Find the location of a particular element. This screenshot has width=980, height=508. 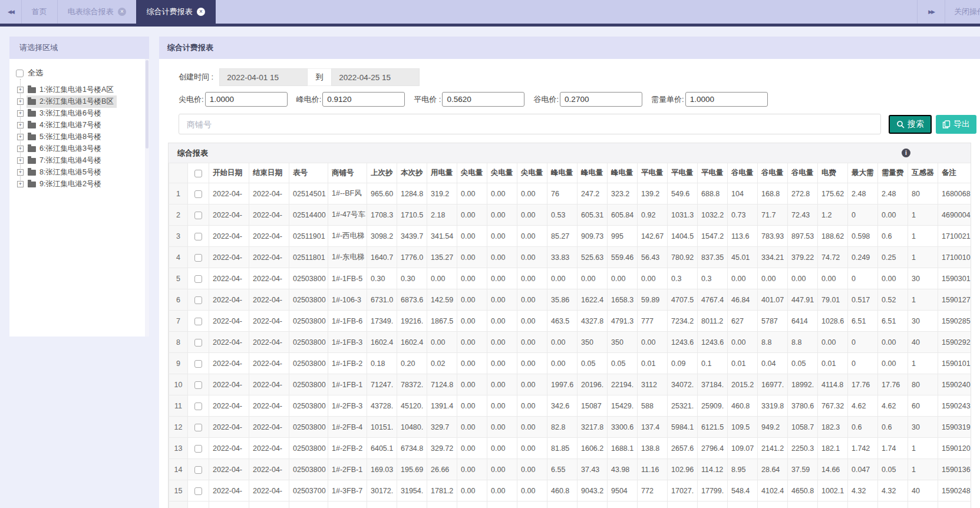

sidebar-scrollbar-thumb is located at coordinates (147, 104).